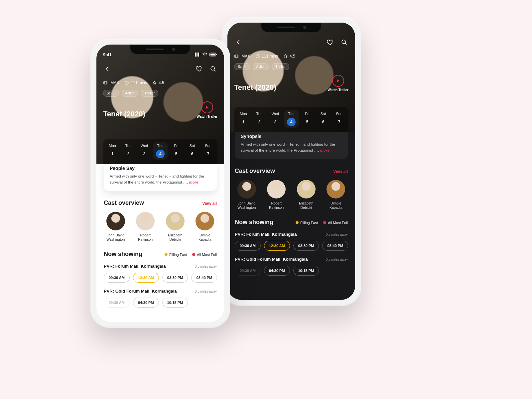 This screenshot has width=532, height=399. Describe the element at coordinates (291, 266) in the screenshot. I see `venue: PVR: Gold Forum Mall, Kormangala 0.5 mil…` at that location.